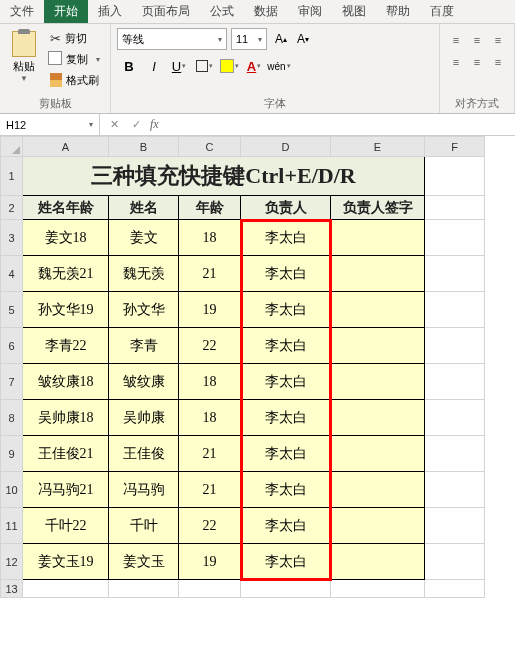 The width and height of the screenshot is (515, 654). I want to click on cell: 魏无羡21, so click(66, 274).